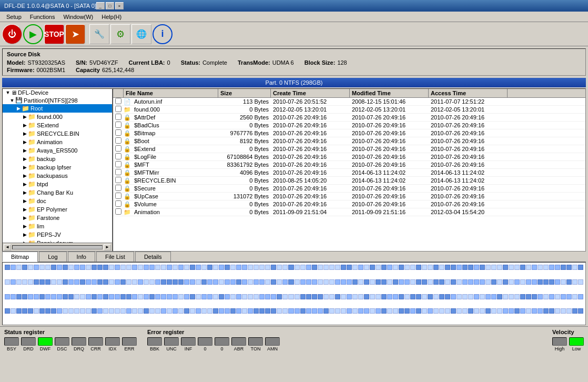 The height and width of the screenshot is (382, 588). Describe the element at coordinates (389, 93) in the screenshot. I see `modified-col-header: Modified Time` at that location.